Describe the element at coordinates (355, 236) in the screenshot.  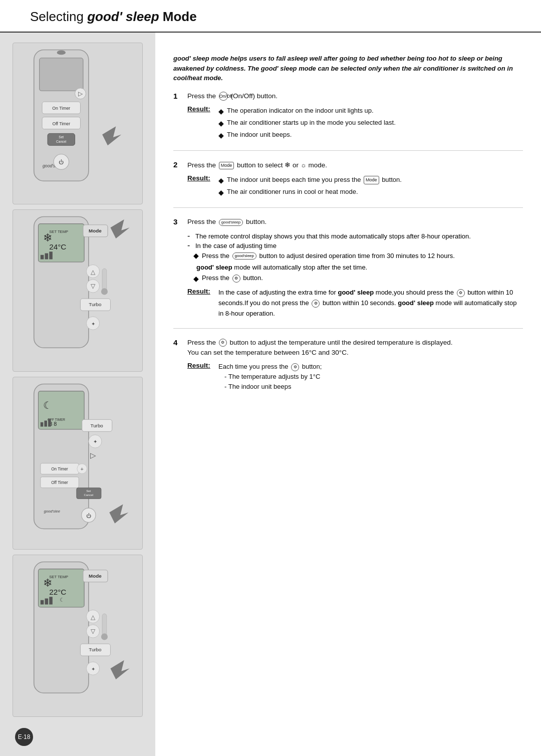
I see `step-3-detail-1: - The remote control display shows you t…` at that location.